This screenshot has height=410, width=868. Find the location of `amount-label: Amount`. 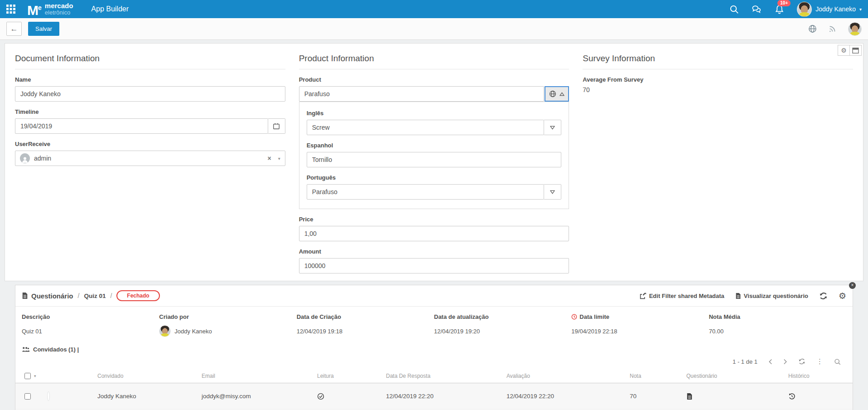

amount-label: Amount is located at coordinates (434, 251).